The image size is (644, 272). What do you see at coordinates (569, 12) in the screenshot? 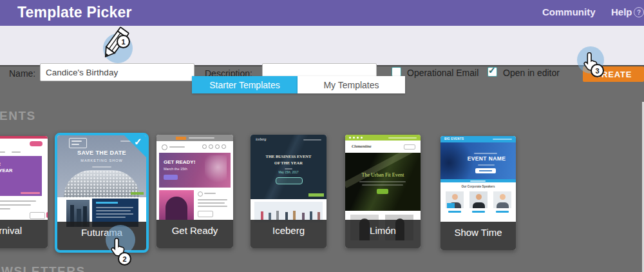
I see `community-link: Community` at bounding box center [569, 12].